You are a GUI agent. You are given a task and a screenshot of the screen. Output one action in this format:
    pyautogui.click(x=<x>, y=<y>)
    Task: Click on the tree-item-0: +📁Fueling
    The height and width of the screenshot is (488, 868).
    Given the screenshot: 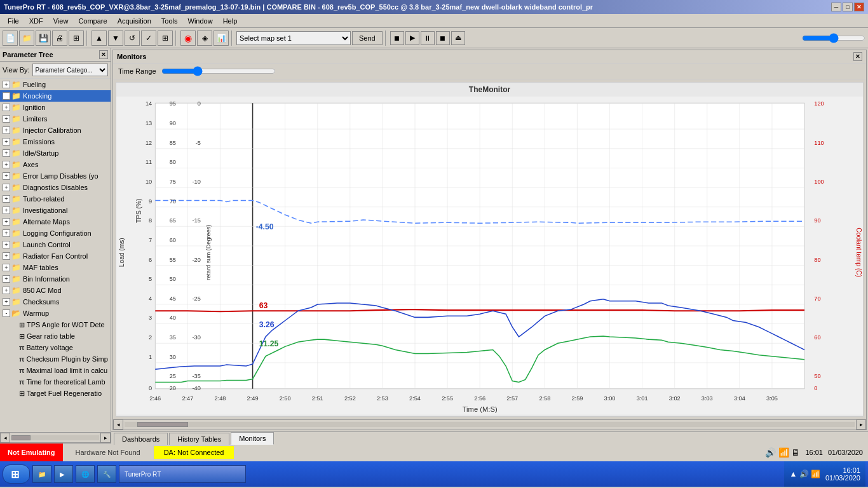 What is the action you would take?
    pyautogui.click(x=55, y=85)
    